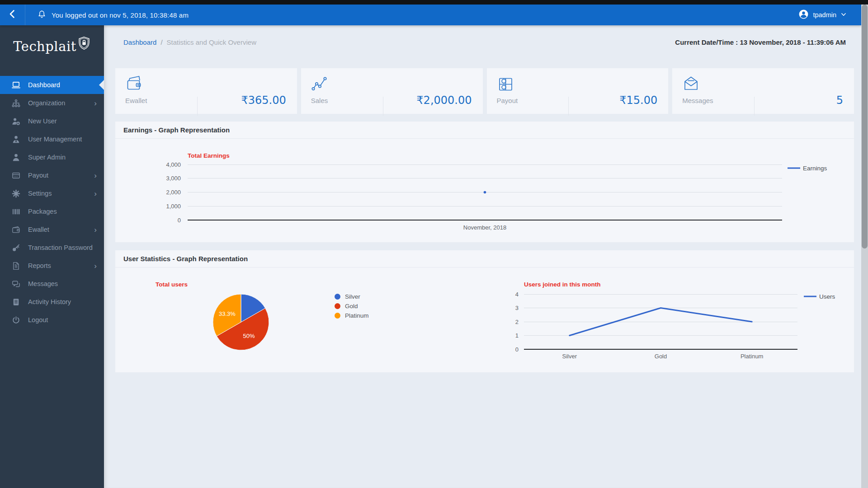 The height and width of the screenshot is (488, 868). I want to click on x-category-label: Silver, so click(570, 356).